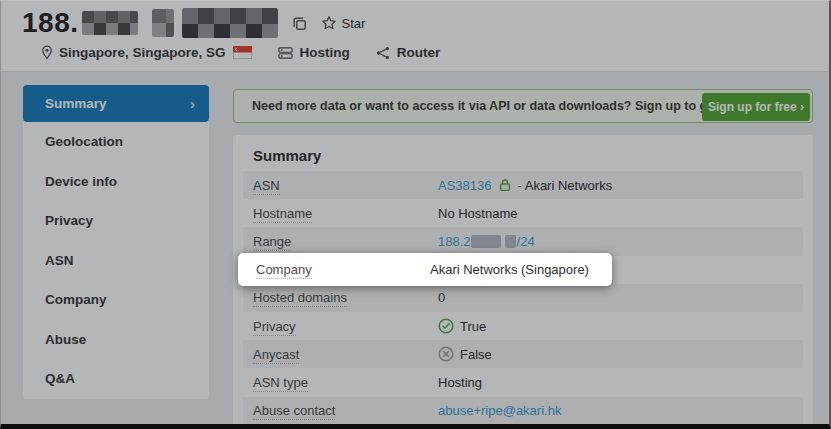 The height and width of the screenshot is (429, 831). What do you see at coordinates (425, 270) in the screenshot?
I see `company-row-highlight: Company Akari Networks (Singapore)` at bounding box center [425, 270].